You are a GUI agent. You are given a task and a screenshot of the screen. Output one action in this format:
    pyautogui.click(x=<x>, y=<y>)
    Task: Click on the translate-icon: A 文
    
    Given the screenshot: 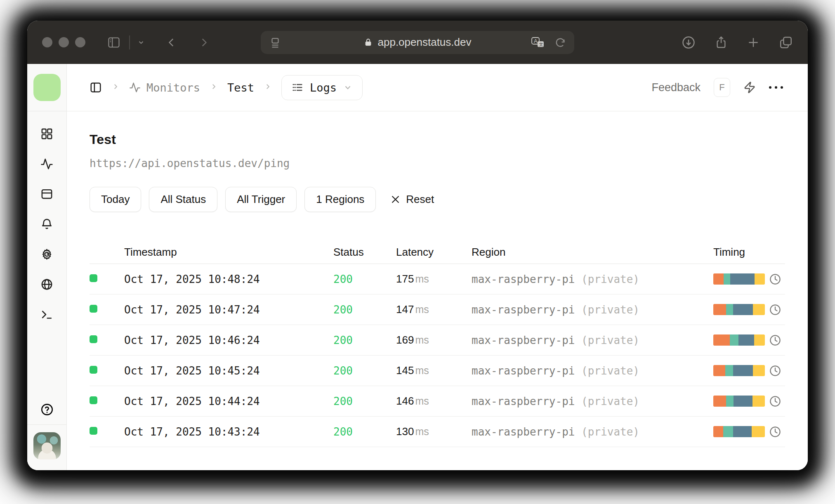 What is the action you would take?
    pyautogui.click(x=538, y=42)
    